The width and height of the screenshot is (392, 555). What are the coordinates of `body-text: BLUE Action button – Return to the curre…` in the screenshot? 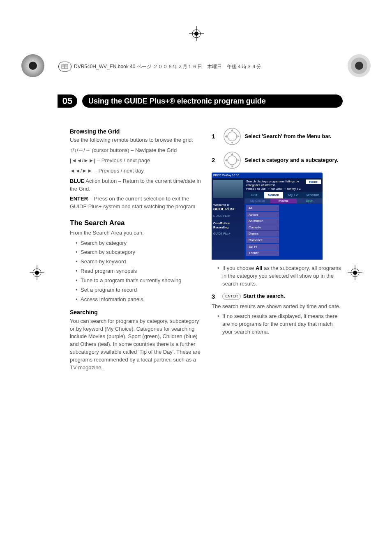 It's located at (136, 185).